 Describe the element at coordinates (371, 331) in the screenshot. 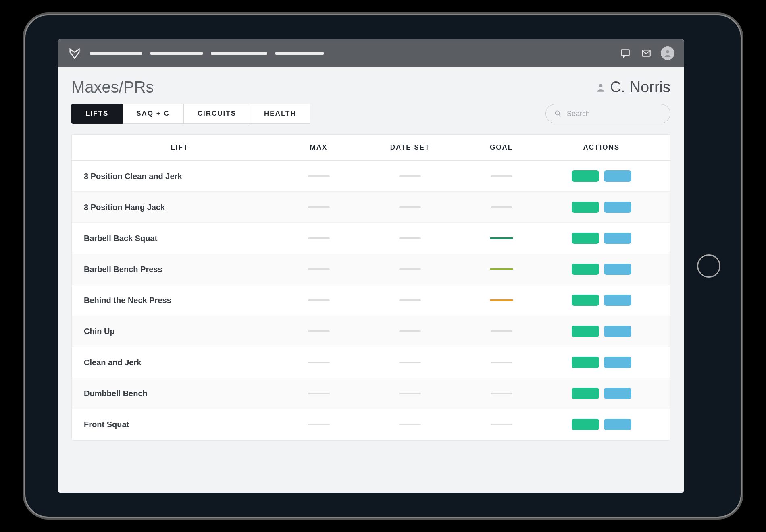

I see `table-row: Chin Up` at that location.